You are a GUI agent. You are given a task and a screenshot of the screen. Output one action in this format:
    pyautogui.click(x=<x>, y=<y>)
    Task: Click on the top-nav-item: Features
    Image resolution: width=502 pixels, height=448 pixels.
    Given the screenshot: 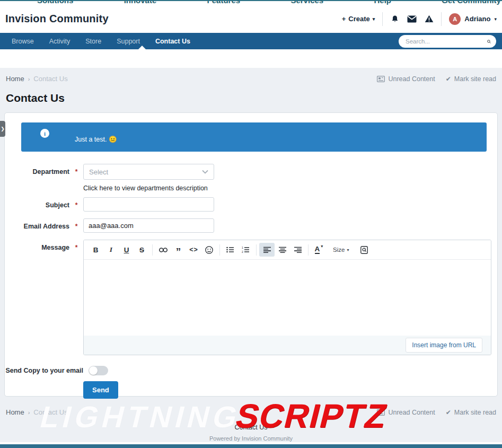 What is the action you would take?
    pyautogui.click(x=224, y=2)
    